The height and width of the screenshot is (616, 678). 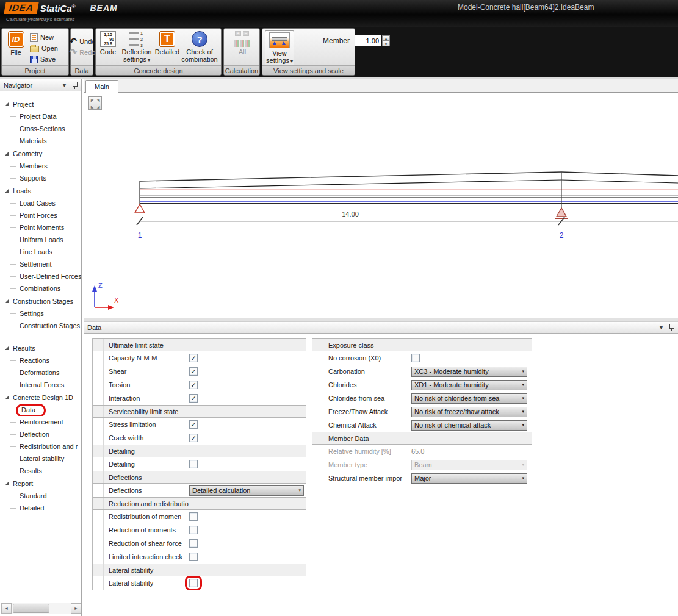 I want to click on code-button: 1,159025.8 Code, so click(x=108, y=43).